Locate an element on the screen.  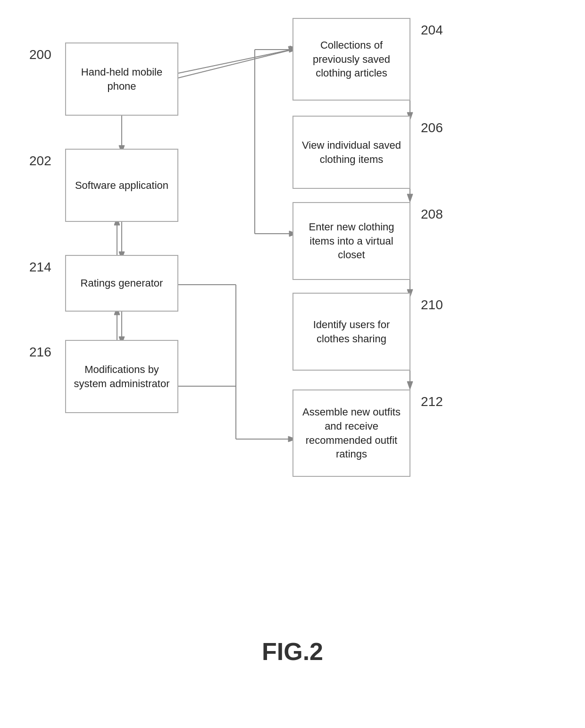
node-206: View individual saved clothing items is located at coordinates (351, 152).